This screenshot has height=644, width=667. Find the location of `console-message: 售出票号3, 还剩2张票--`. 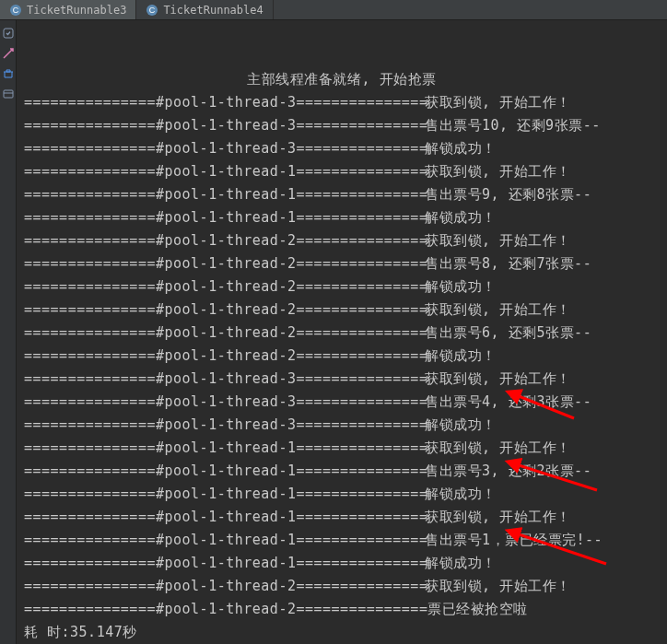

console-message: 售出票号3, 还剩2张票-- is located at coordinates (509, 472).